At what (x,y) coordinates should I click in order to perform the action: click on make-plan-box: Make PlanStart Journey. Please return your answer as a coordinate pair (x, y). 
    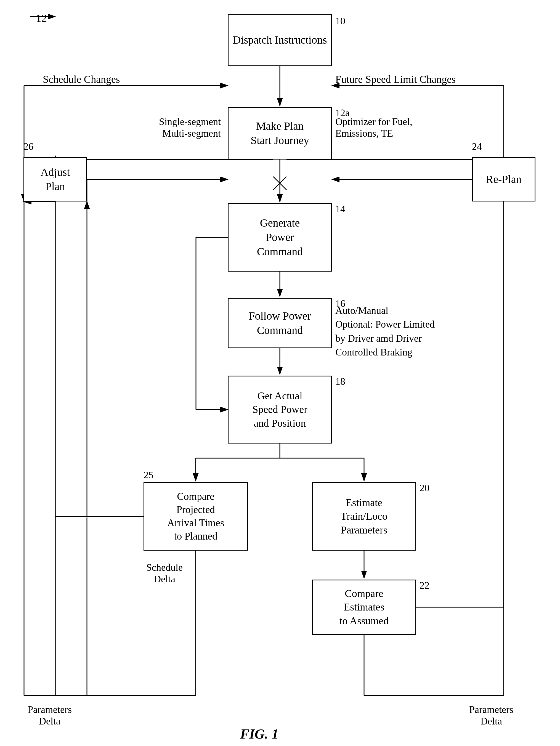
    Looking at the image, I should click on (280, 134).